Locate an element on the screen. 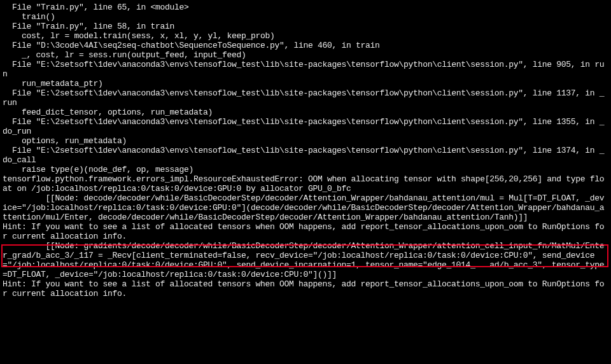 The image size is (611, 364). node-info: [[Node: decode/decoder/while/BasicDecode… is located at coordinates (306, 207).